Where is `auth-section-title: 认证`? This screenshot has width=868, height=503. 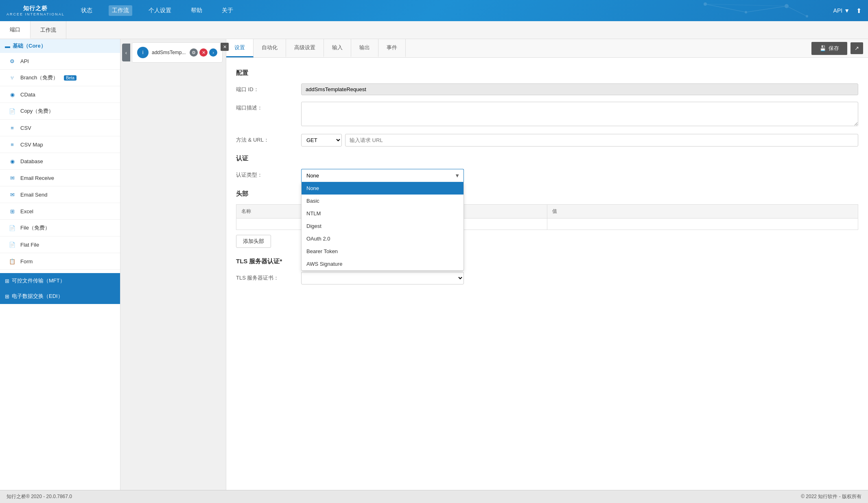
auth-section-title: 认证 is located at coordinates (547, 159).